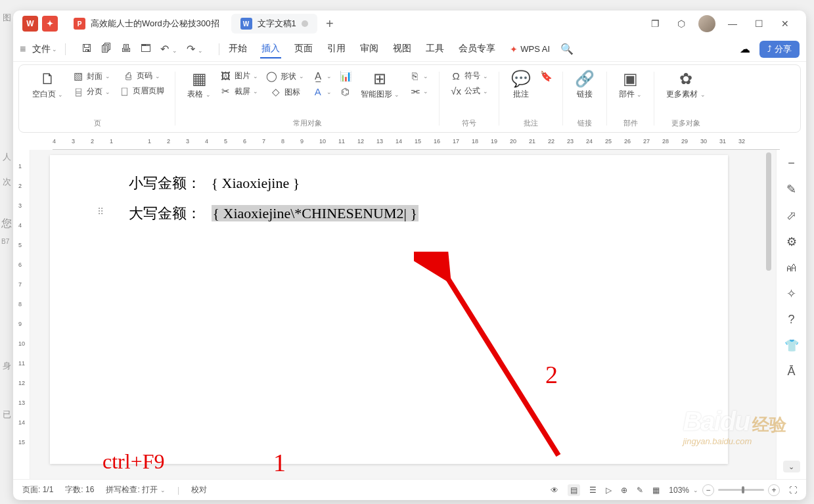 Image resolution: width=814 pixels, height=504 pixels. What do you see at coordinates (22, 49) in the screenshot?
I see `hamburger-icon: ≡` at bounding box center [22, 49].